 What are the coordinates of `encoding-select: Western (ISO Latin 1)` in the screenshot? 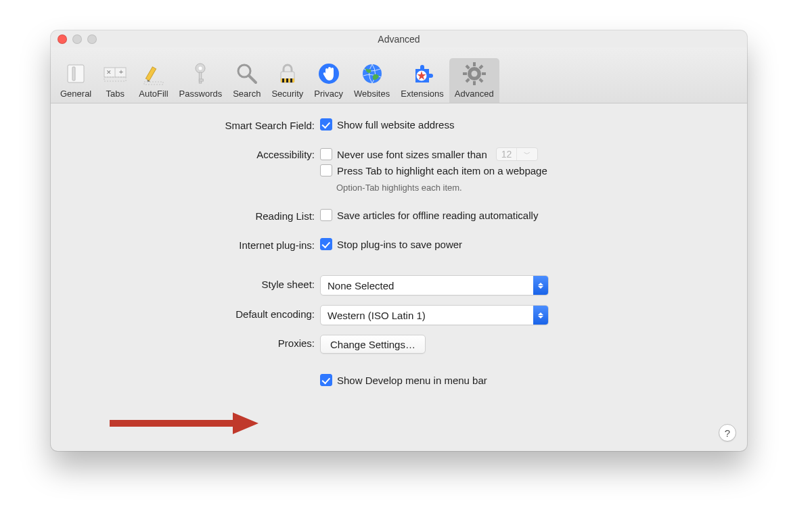 It's located at (434, 315).